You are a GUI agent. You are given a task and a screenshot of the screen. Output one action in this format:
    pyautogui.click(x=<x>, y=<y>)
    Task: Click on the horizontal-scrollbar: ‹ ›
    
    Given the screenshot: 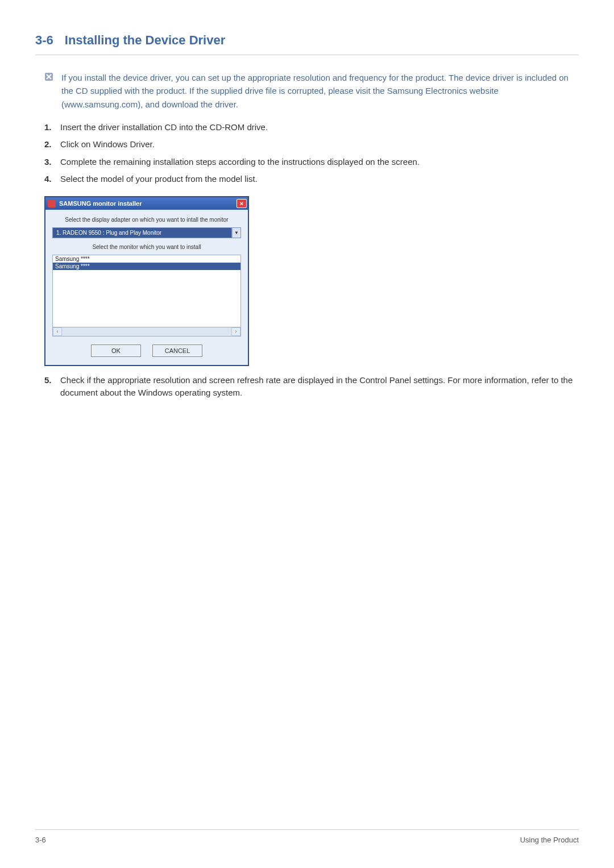 What is the action you would take?
    pyautogui.click(x=147, y=332)
    